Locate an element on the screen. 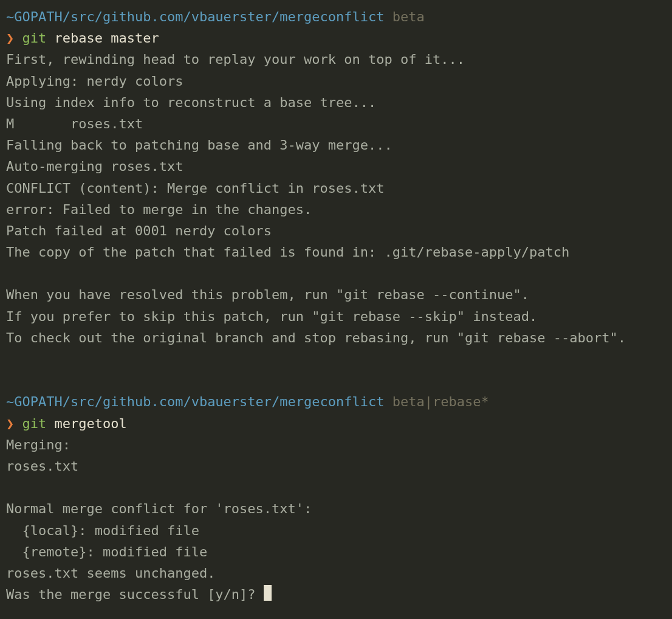 The image size is (672, 619). git-branch: beta|rebase* is located at coordinates (441, 401).